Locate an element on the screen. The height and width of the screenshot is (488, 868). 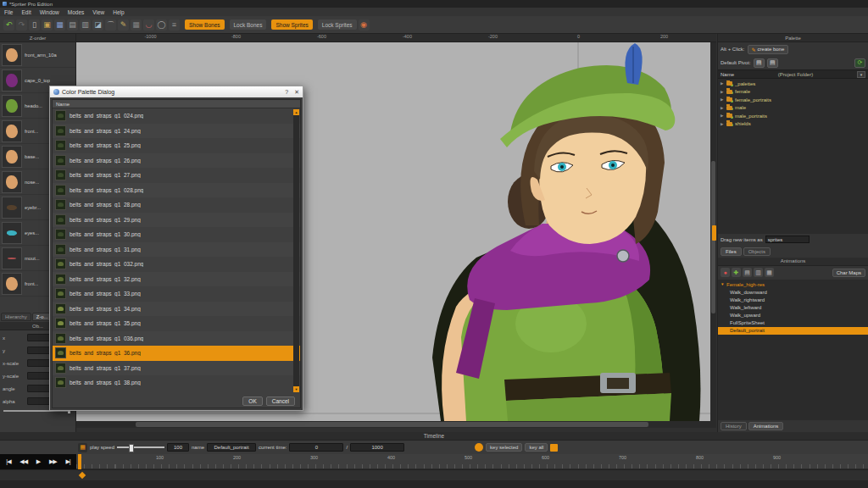
animation-item: Default_portrait is located at coordinates (793, 330).